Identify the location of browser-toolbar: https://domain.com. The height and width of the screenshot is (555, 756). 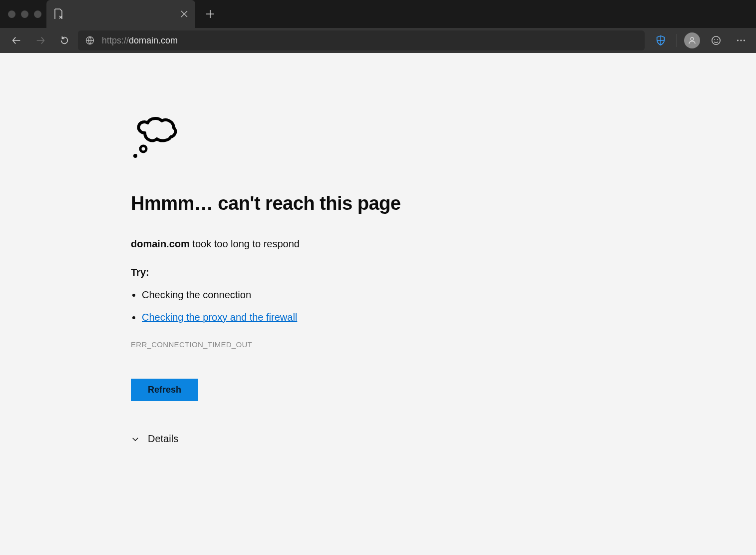
(378, 40).